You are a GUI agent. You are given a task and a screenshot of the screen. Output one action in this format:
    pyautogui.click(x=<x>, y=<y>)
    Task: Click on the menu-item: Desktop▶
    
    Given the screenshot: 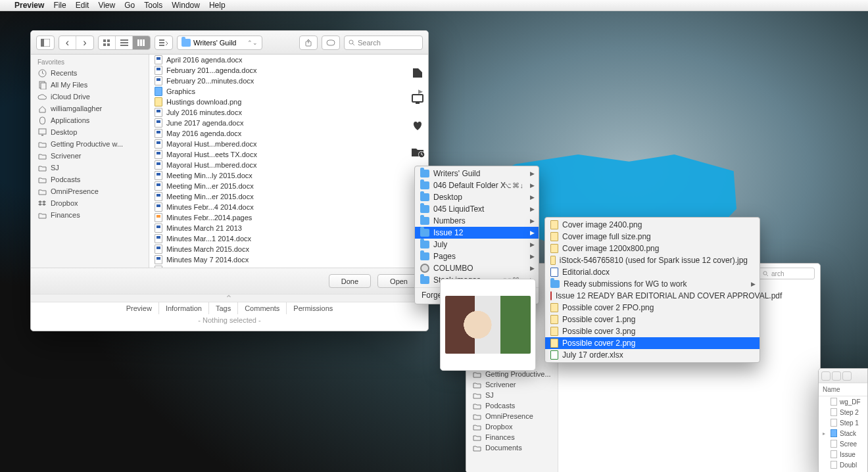 What is the action you would take?
    pyautogui.click(x=477, y=197)
    